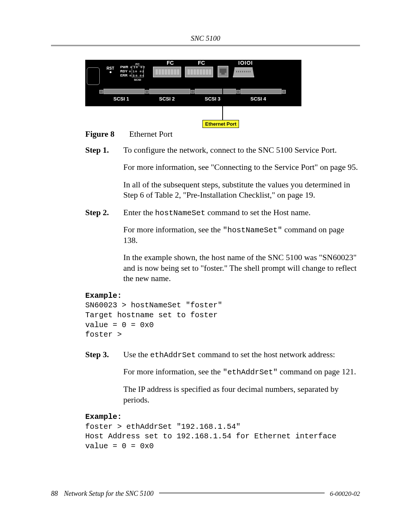 The height and width of the screenshot is (532, 411). Describe the element at coordinates (221, 124) in the screenshot. I see `ethernet-callout: Ethernet Port` at that location.